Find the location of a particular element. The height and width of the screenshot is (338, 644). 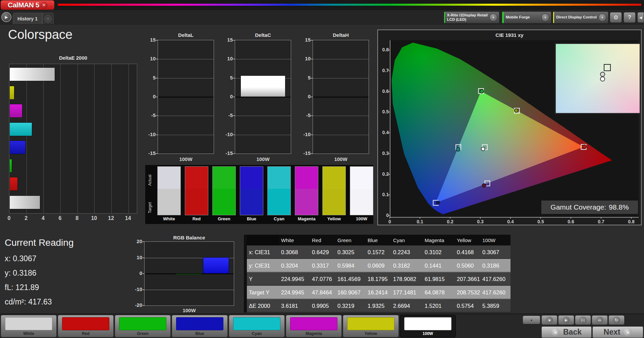

settings-button: ⚙ is located at coordinates (616, 17).